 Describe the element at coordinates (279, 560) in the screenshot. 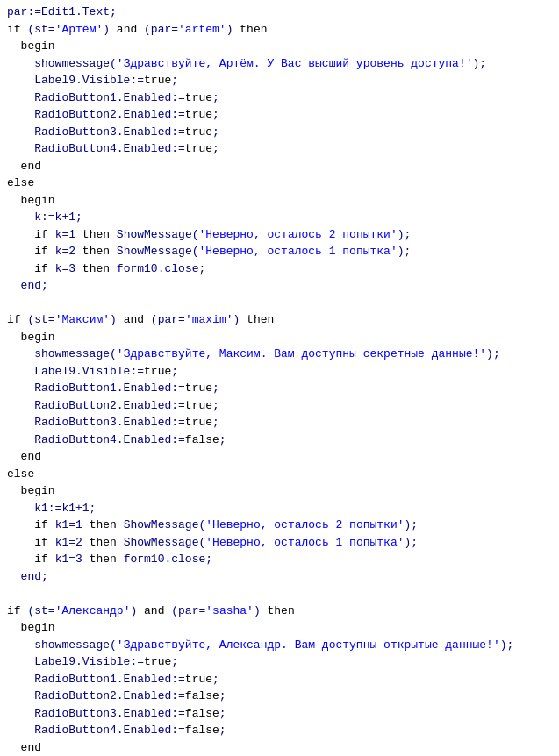

I see `code-line: if k1=3 then form10.close;` at that location.